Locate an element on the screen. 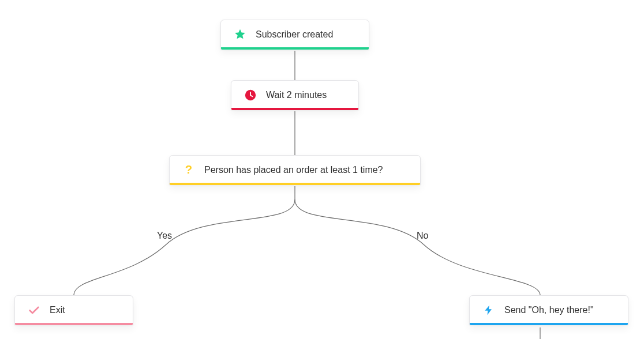 The image size is (644, 339). bolt-icon is located at coordinates (489, 310).